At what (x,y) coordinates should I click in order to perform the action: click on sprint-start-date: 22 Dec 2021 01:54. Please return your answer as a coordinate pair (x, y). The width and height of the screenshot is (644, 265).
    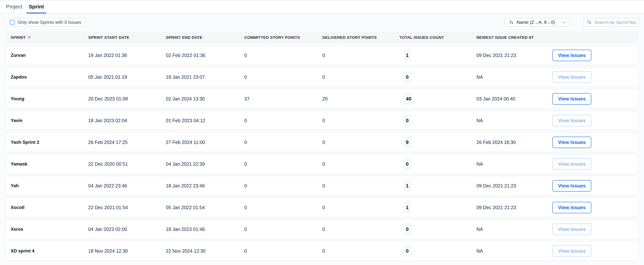
    Looking at the image, I should click on (127, 208).